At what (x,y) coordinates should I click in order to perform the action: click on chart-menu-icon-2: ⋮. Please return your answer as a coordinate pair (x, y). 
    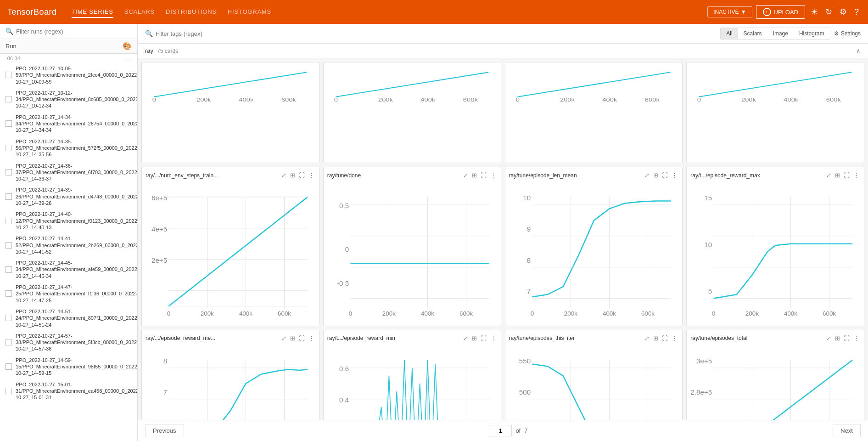
    Looking at the image, I should click on (493, 175).